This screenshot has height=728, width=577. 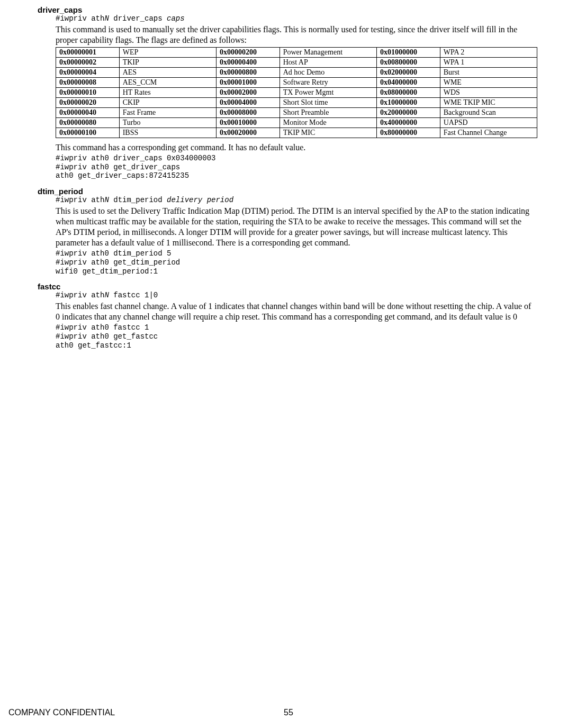 What do you see at coordinates (328, 92) in the screenshot?
I see `name-cell: TX Power Mgmt` at bounding box center [328, 92].